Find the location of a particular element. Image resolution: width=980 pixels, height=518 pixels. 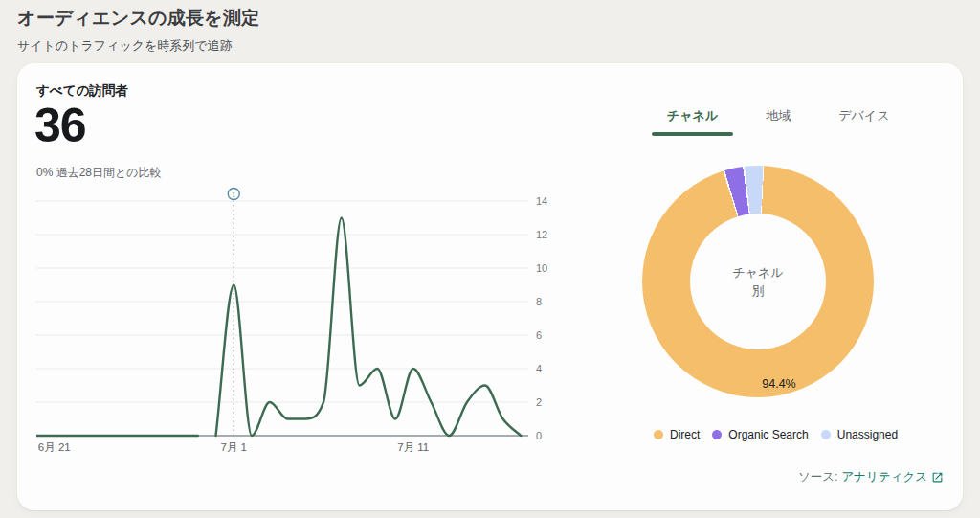

metric-comparison: 0% 過去28日間との比較 is located at coordinates (100, 172).